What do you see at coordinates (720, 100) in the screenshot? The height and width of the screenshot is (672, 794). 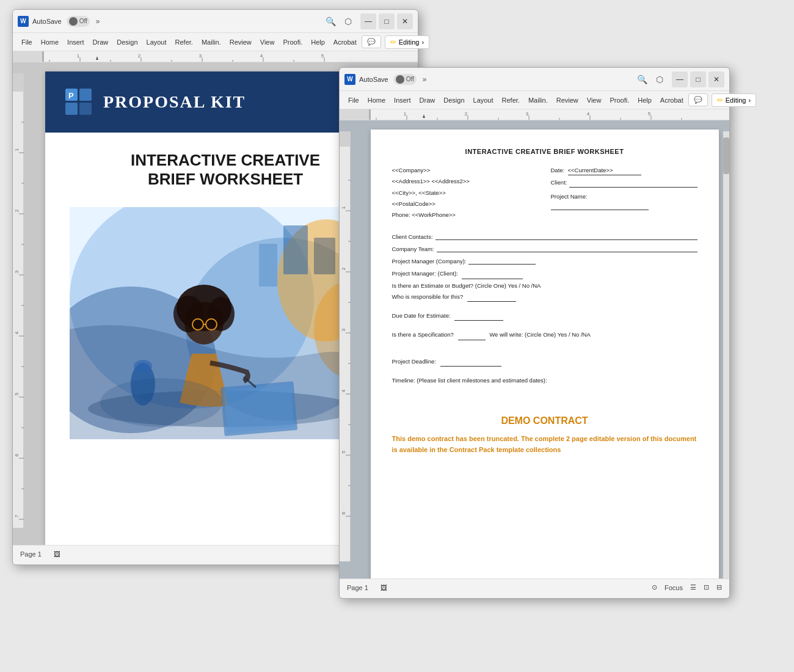 I see `pencil-icon-front: ✏` at bounding box center [720, 100].